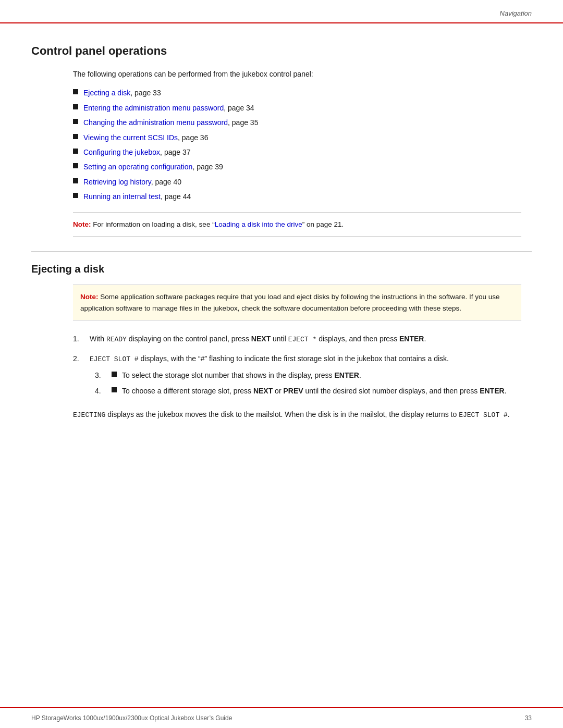 This screenshot has width=563, height=728. What do you see at coordinates (302, 145) in the screenshot?
I see `section1-bullet-list: Ejecting a disk, page 33 Entering the ad…` at bounding box center [302, 145].